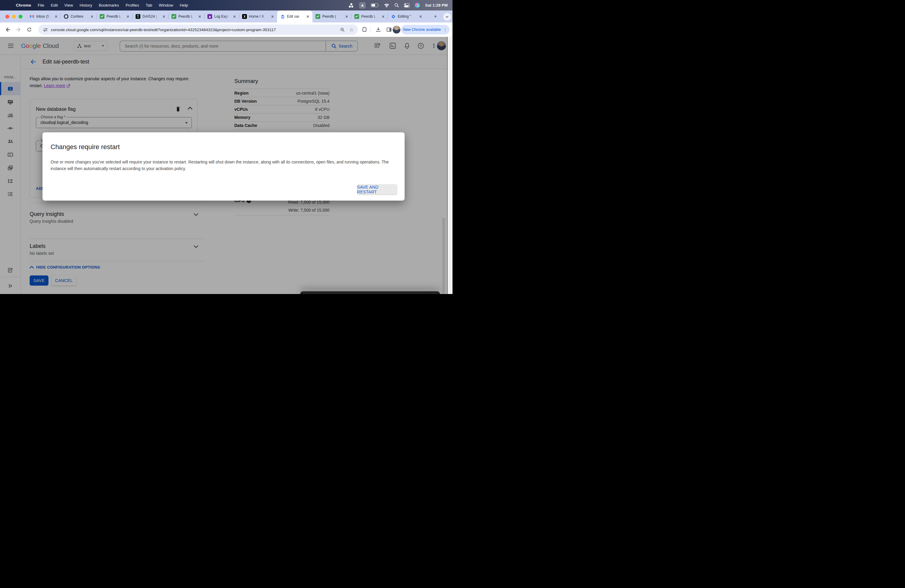 This screenshot has width=905, height=588. I want to click on menu-file: File, so click(41, 5).